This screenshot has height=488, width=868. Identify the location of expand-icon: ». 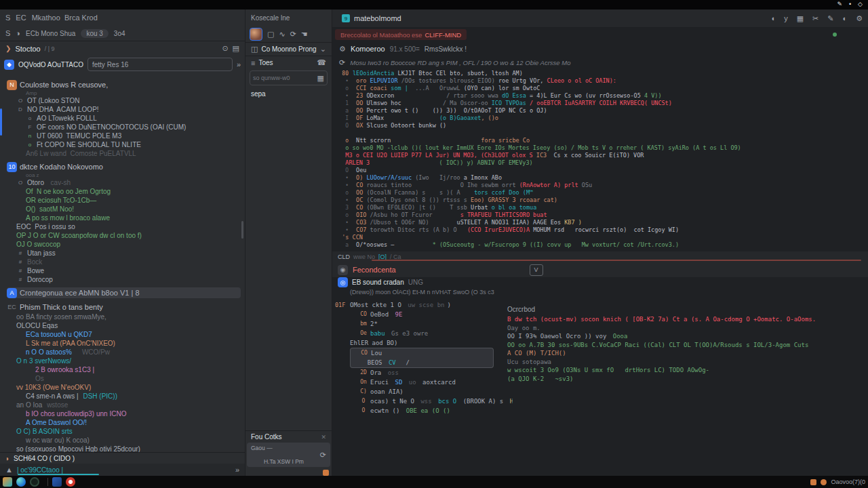
(239, 64).